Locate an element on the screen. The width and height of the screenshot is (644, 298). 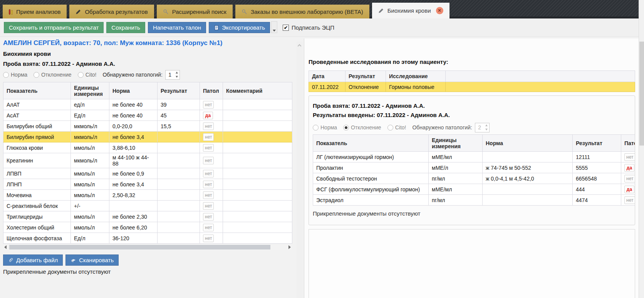
export-button: Экспортировать is located at coordinates (240, 28).